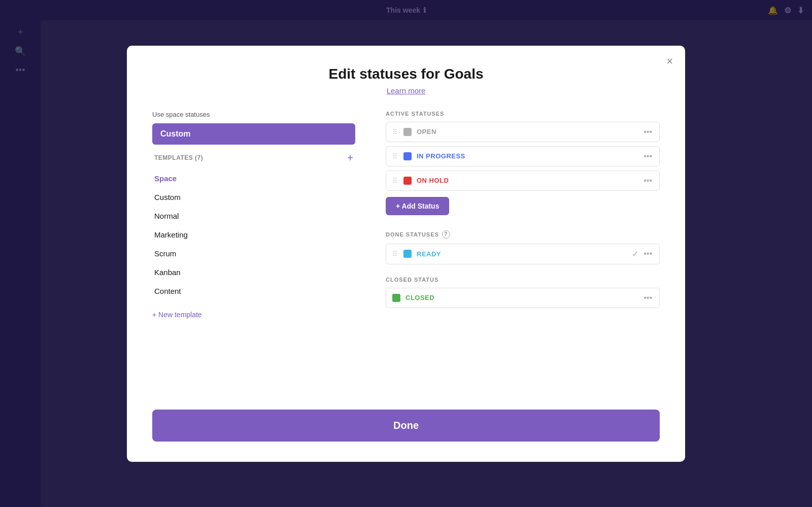 The height and width of the screenshot is (507, 812). I want to click on templates-add-button: +, so click(350, 158).